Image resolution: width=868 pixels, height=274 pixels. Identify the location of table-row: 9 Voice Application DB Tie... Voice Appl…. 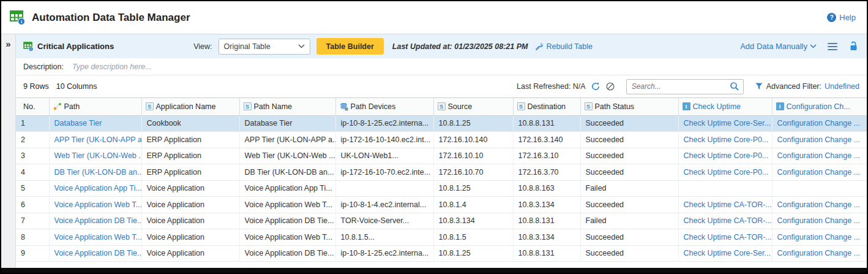
(442, 254).